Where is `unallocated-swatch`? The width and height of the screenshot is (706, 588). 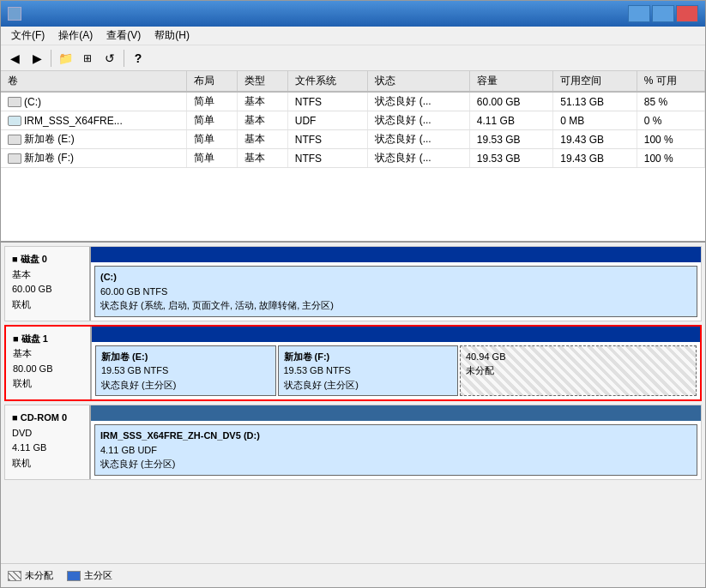
unallocated-swatch is located at coordinates (15, 576).